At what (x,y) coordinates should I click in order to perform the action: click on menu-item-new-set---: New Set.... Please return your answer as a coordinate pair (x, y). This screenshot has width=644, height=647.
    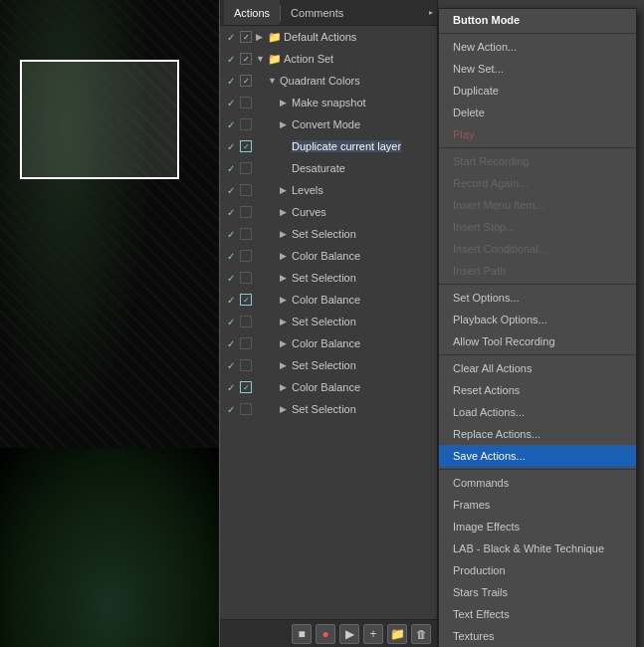
    Looking at the image, I should click on (537, 69).